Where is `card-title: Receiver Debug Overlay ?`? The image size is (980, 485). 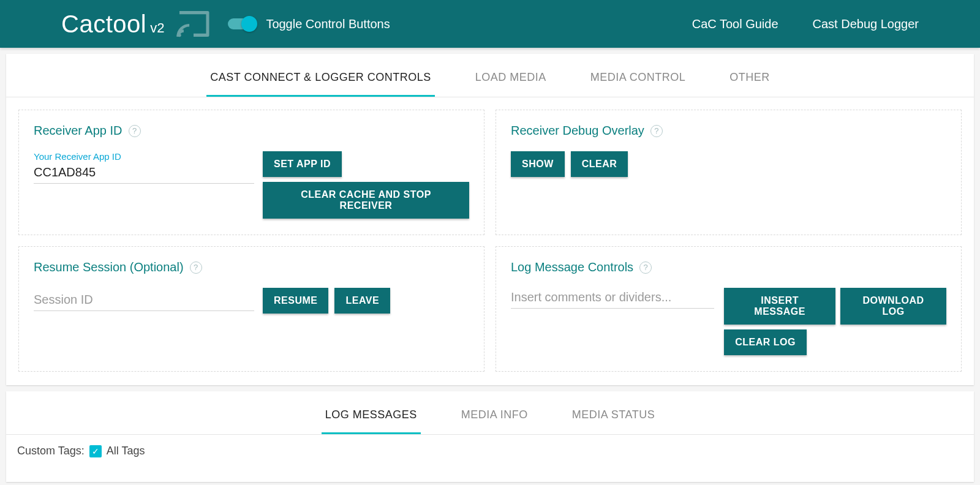
card-title: Receiver Debug Overlay ? is located at coordinates (729, 131).